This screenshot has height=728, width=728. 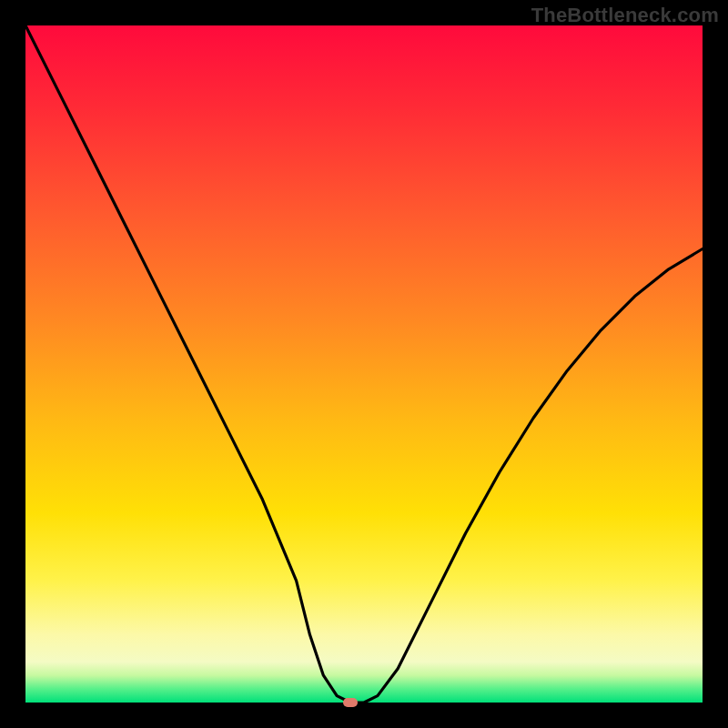 I want to click on watermark-text: TheBottleneck.com, so click(x=625, y=15).